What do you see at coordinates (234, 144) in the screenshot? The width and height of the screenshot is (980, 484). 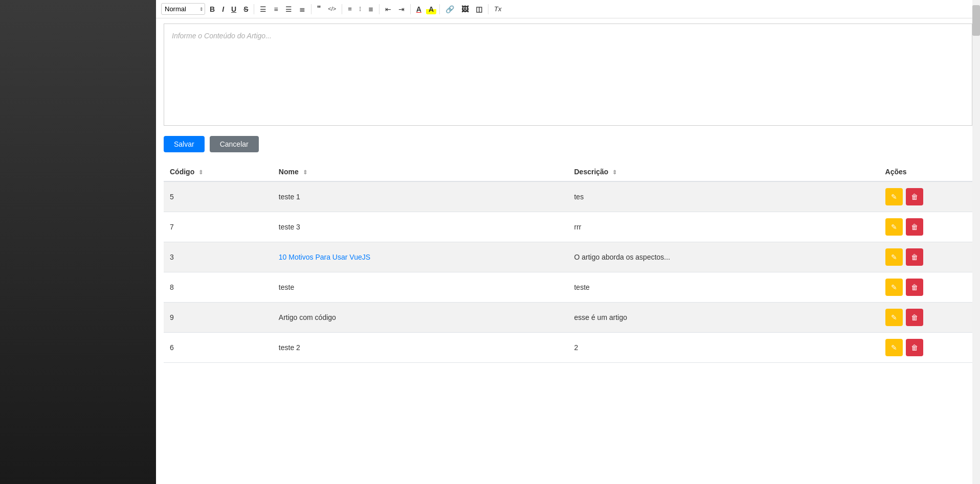 I see `cancelar-button: Cancelar` at bounding box center [234, 144].